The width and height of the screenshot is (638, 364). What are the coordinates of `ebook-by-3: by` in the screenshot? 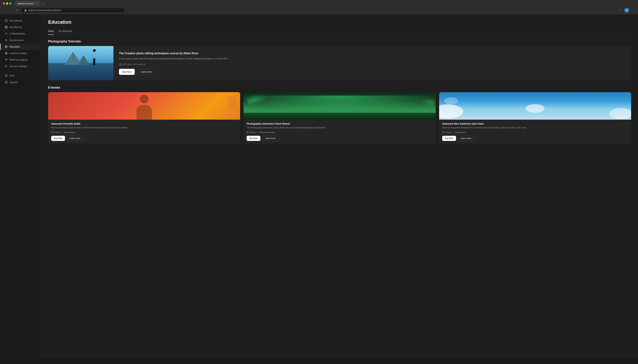 It's located at (453, 132).